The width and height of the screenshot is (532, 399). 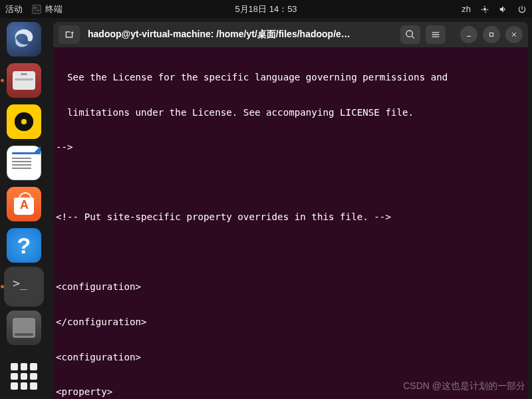 I want to click on minimize-icon, so click(x=469, y=35).